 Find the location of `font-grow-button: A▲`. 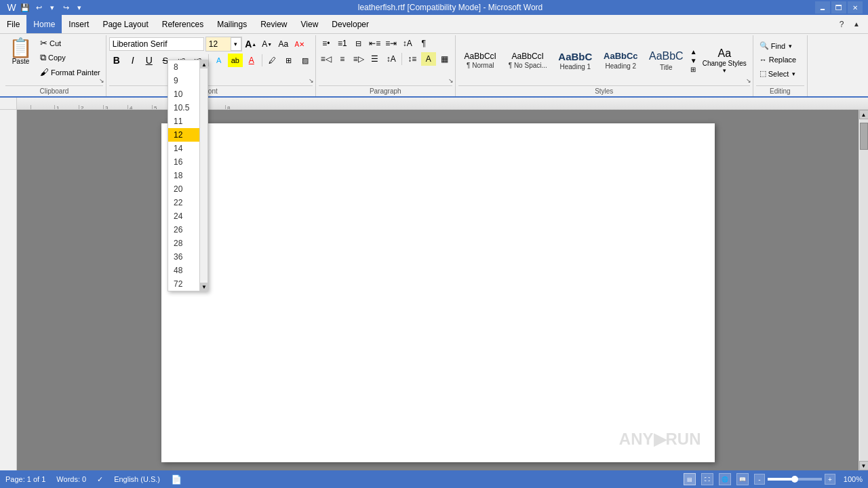

font-grow-button: A▲ is located at coordinates (251, 44).